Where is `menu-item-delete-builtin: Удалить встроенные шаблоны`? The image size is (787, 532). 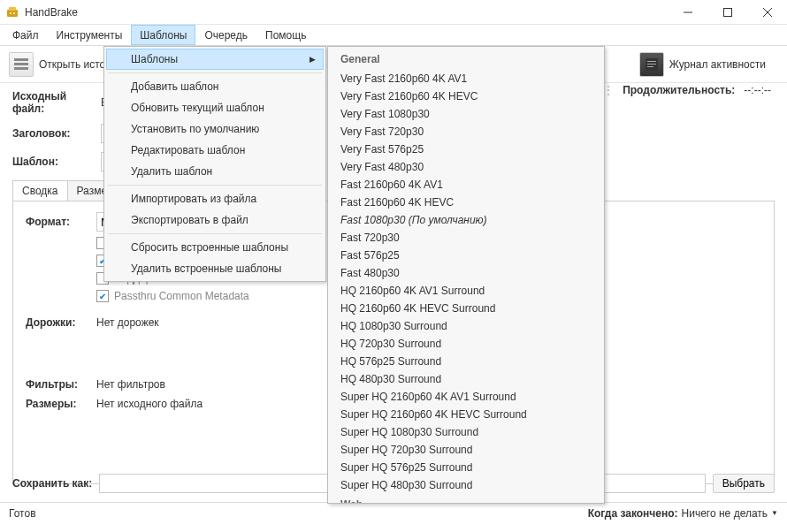
menu-item-delete-builtin: Удалить встроенные шаблоны is located at coordinates (215, 269).